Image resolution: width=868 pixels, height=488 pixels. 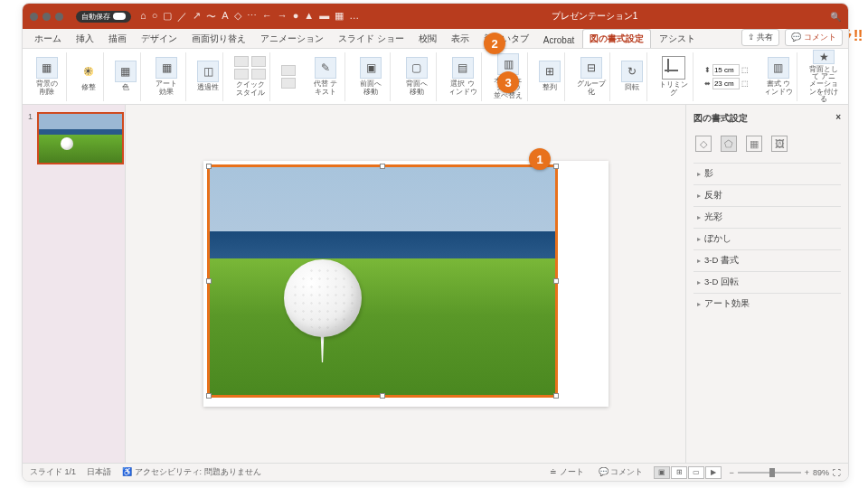 What do you see at coordinates (821, 473) in the screenshot?
I see `zoom-level: 89%` at bounding box center [821, 473].